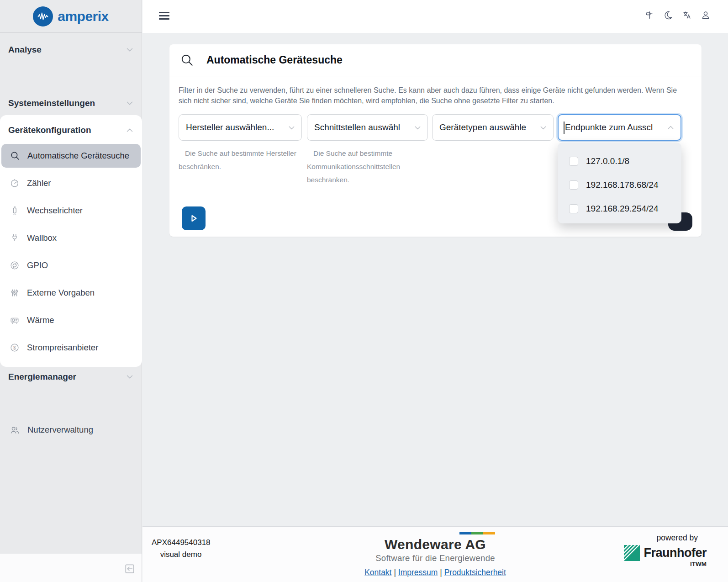 The image size is (728, 582). What do you see at coordinates (71, 265) in the screenshot?
I see `sidebar-item-gpio: GPIO` at bounding box center [71, 265].